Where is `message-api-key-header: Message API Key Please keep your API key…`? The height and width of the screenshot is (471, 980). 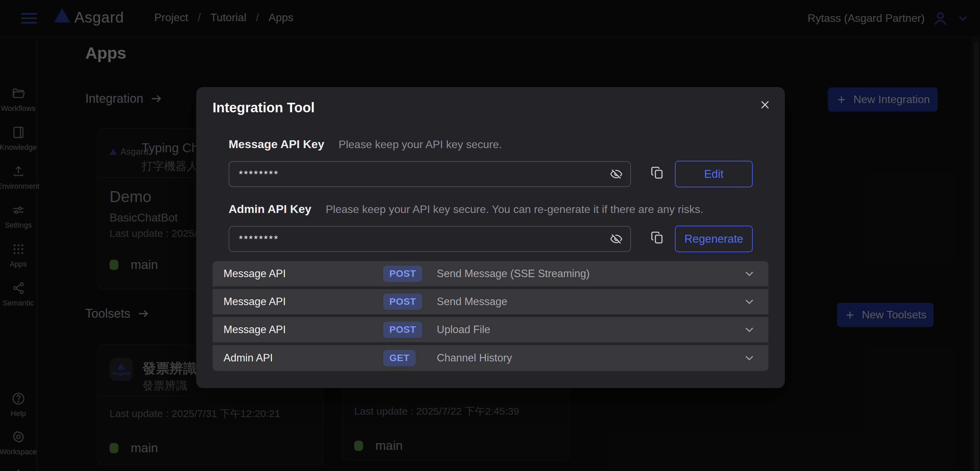 message-api-key-header: Message API Key Please keep your API key… is located at coordinates (365, 145).